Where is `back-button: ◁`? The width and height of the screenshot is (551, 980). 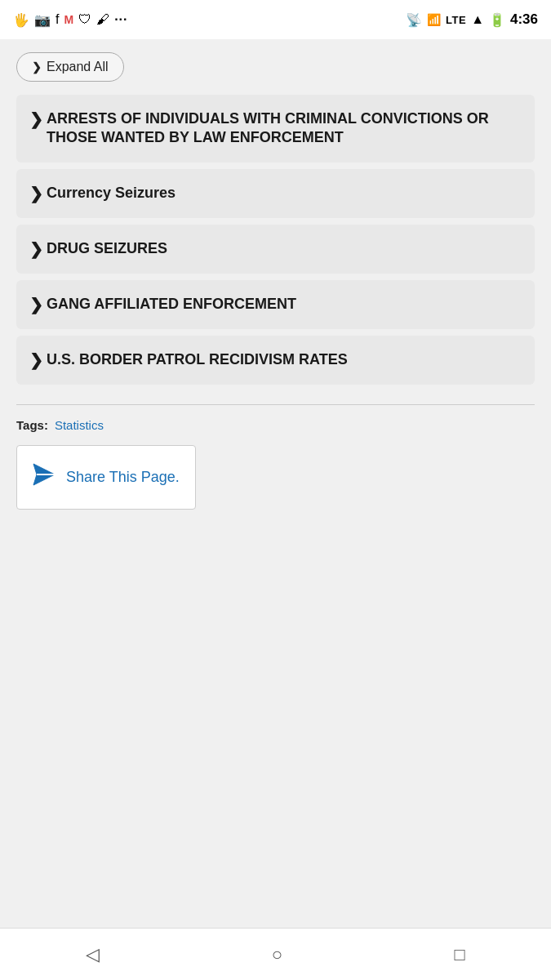 back-button: ◁ is located at coordinates (93, 955).